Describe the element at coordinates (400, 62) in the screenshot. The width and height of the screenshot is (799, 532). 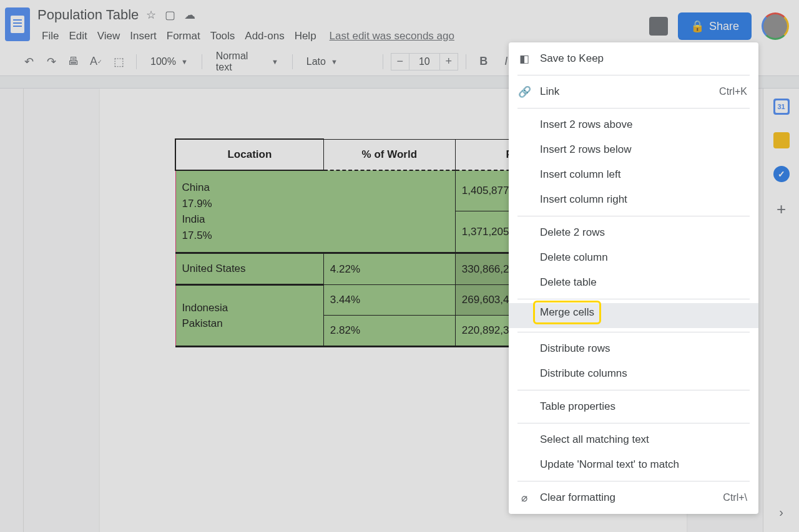
I see `font-size-decrease: −` at that location.